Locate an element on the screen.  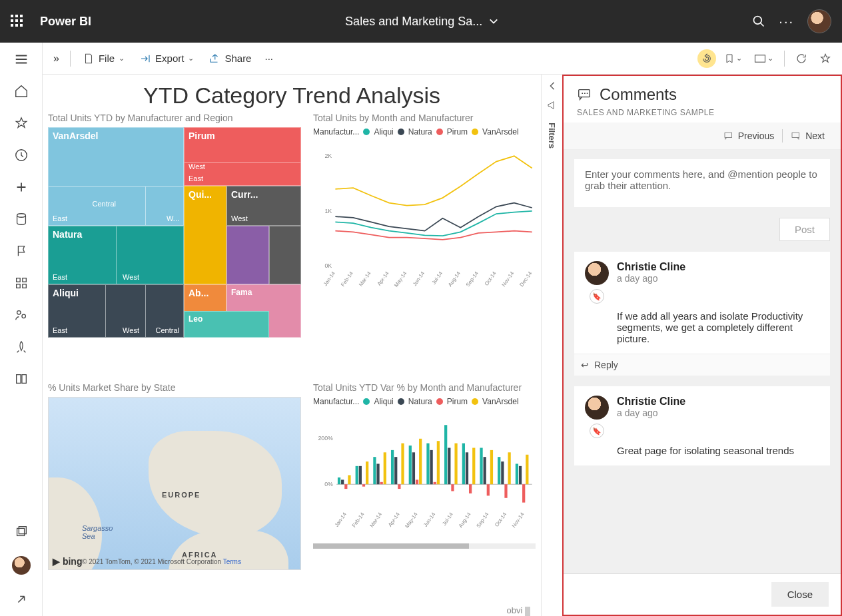
svg-text: Jul-14 is located at coordinates (448, 519).